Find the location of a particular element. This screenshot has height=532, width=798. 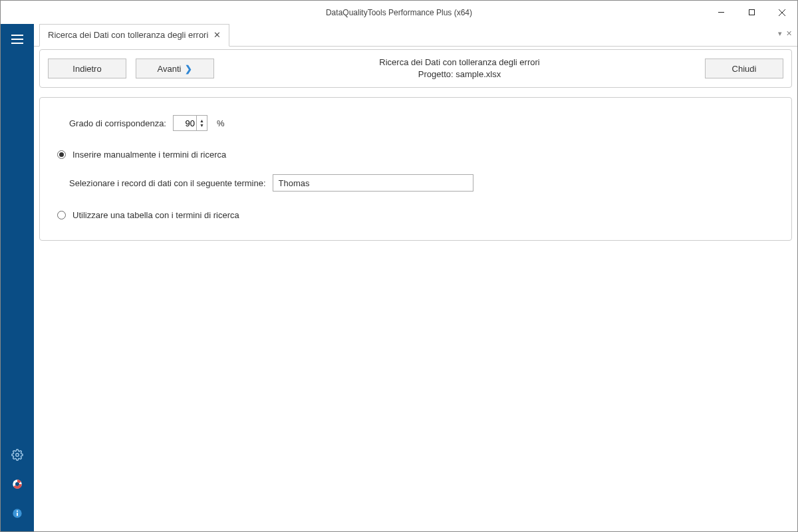

wizard-heading: Ricerca dei Dati con tolleranza degli er… is located at coordinates (460, 63).